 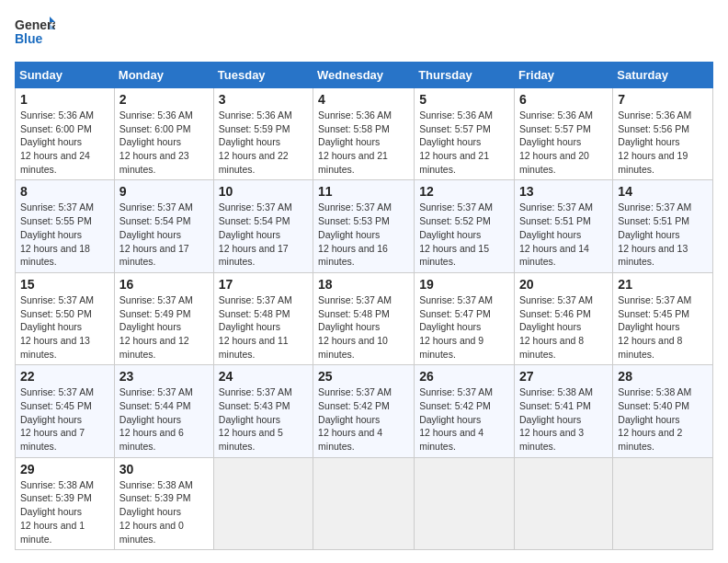 I want to click on day-number: 5, so click(x=464, y=99).